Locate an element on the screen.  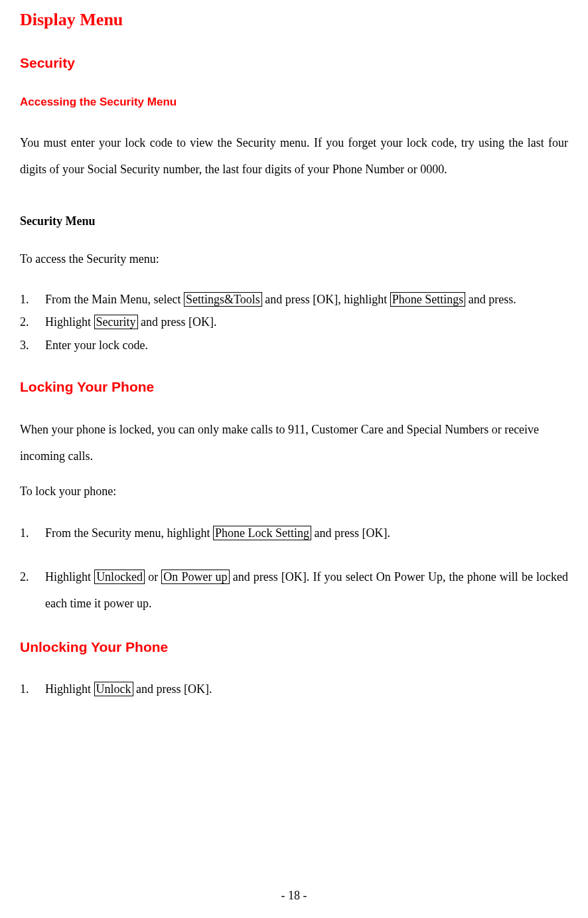
security-menu-heading: Security Menu is located at coordinates (294, 222).